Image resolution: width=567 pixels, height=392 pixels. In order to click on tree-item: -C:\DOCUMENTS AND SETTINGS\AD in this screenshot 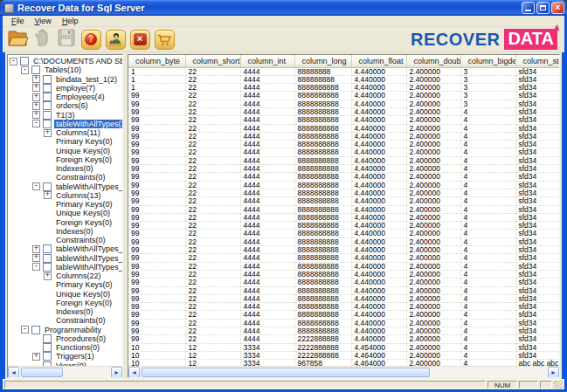, I will do `click(65, 61)`.